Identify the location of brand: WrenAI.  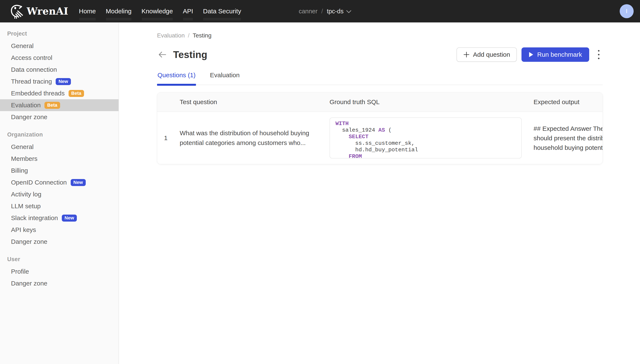
(39, 11).